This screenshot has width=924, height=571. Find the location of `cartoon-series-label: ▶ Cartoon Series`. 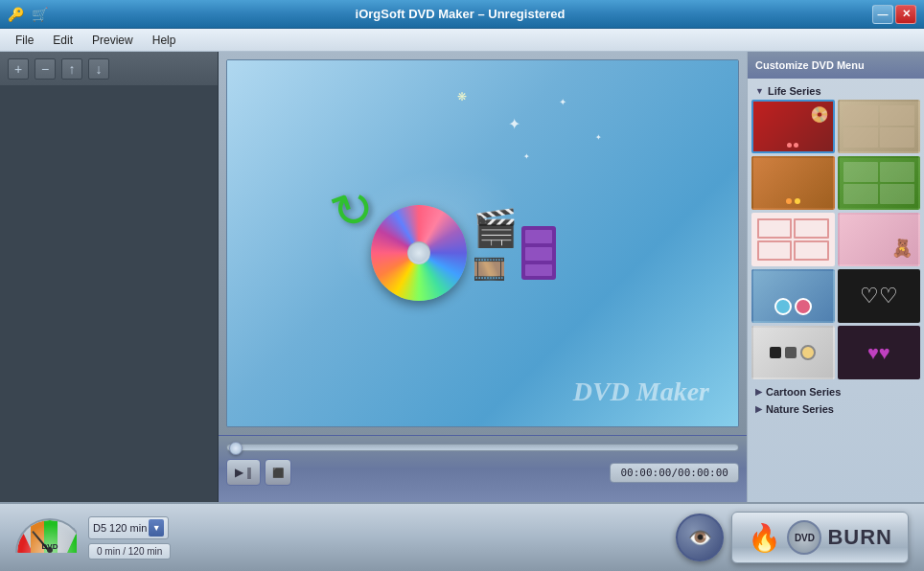

cartoon-series-label: ▶ Cartoon Series is located at coordinates (836, 392).